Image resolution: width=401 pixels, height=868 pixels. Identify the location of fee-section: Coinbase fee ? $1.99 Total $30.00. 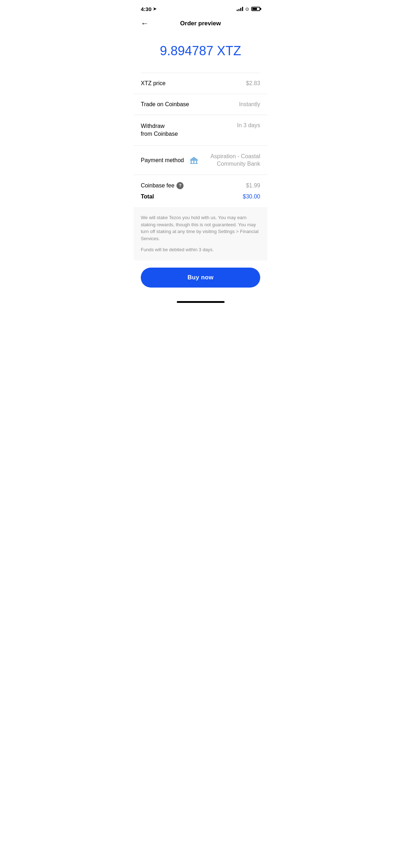
(200, 190).